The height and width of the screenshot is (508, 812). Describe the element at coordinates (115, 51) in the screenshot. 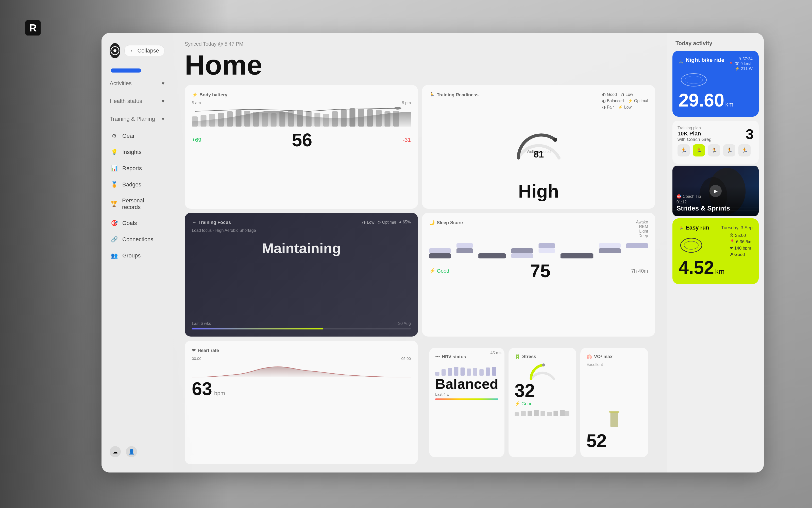

I see `sidebar-logo` at that location.